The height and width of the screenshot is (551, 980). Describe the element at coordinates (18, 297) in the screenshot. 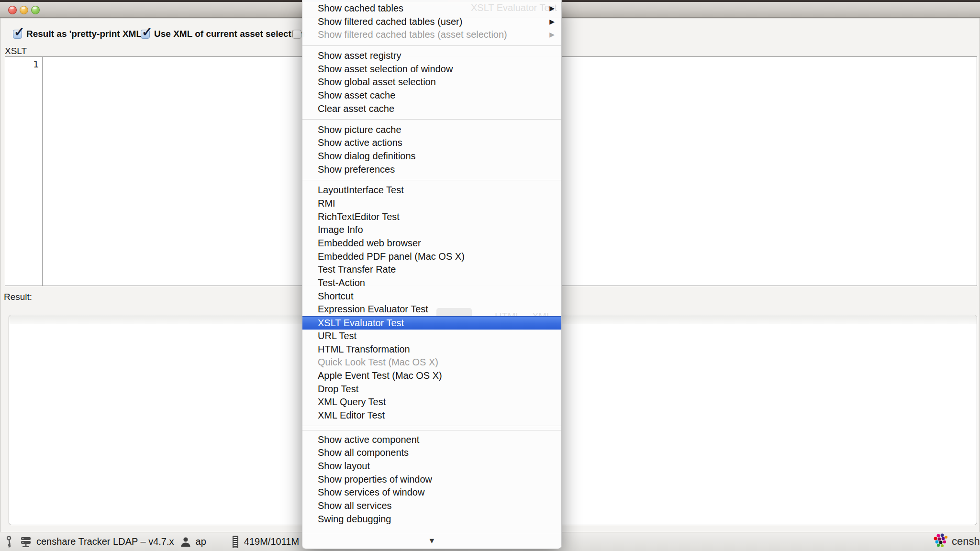

I see `result-panel-label: Result:` at that location.